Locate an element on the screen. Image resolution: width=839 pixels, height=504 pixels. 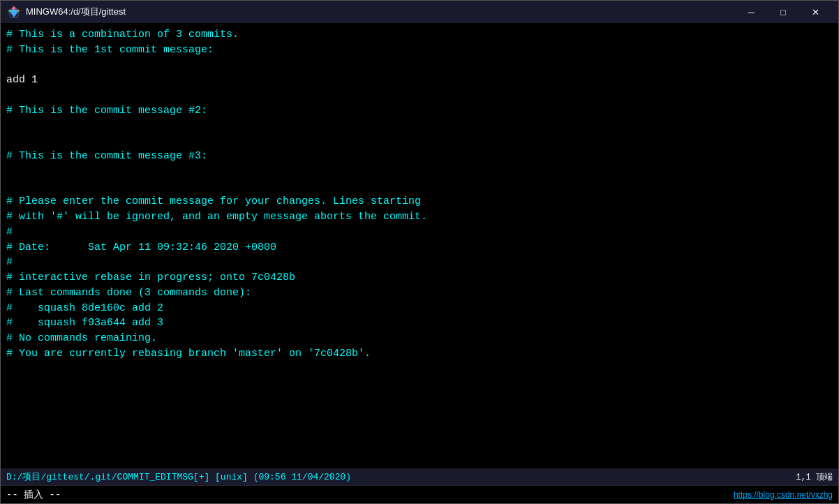
terminal-line: # with '#' will be ignored, and an empty… is located at coordinates (216, 216).